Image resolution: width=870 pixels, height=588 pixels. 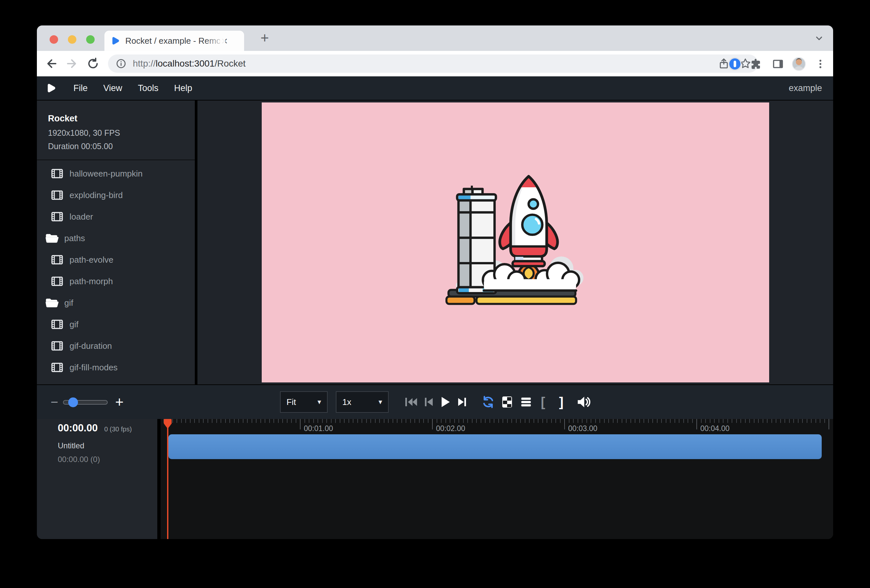 I want to click on fullscreen-window-button, so click(x=91, y=40).